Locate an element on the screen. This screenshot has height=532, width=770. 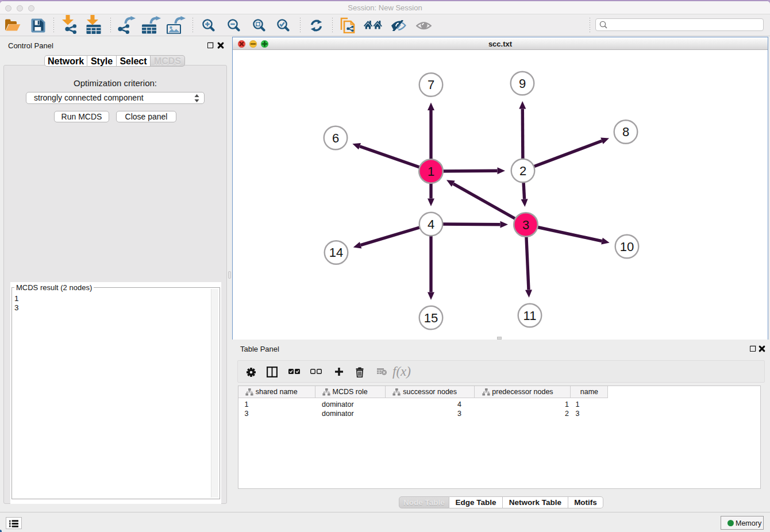
svg-text: 10 is located at coordinates (627, 247).